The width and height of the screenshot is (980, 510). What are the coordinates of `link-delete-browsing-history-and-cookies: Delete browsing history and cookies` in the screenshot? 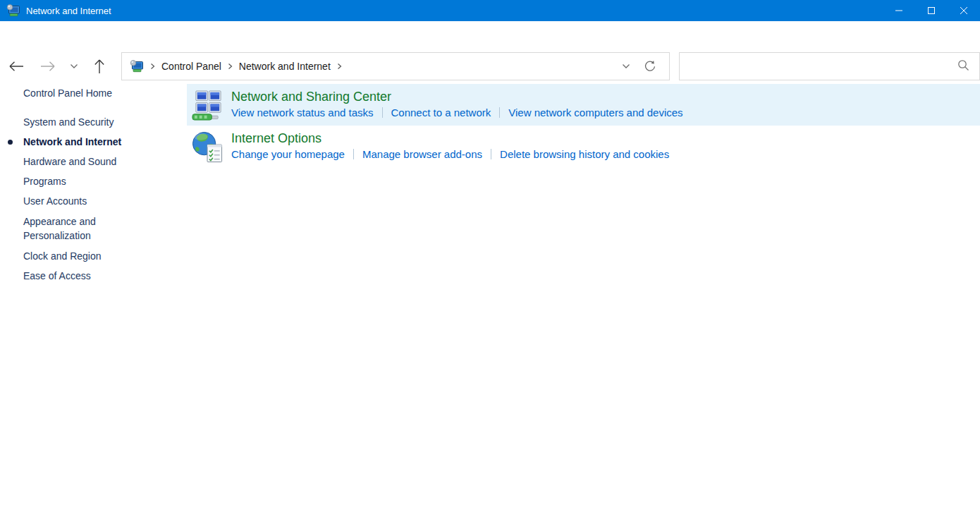 It's located at (584, 154).